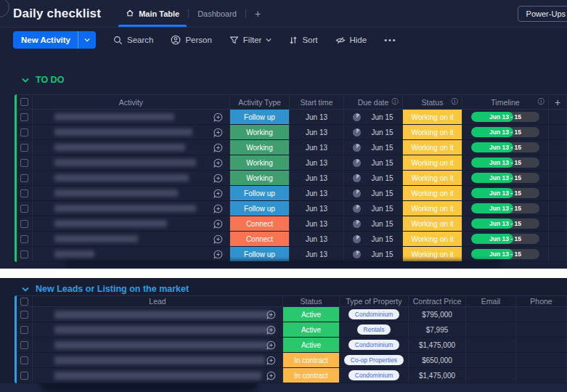  What do you see at coordinates (260, 102) in the screenshot?
I see `column-header-activity-type: Activity Type` at bounding box center [260, 102].